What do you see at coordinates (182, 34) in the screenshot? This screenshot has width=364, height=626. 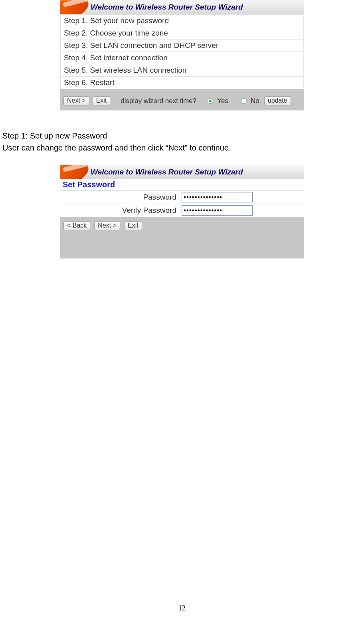 I see `step-row: Step 2. Choose your time zone` at bounding box center [182, 34].